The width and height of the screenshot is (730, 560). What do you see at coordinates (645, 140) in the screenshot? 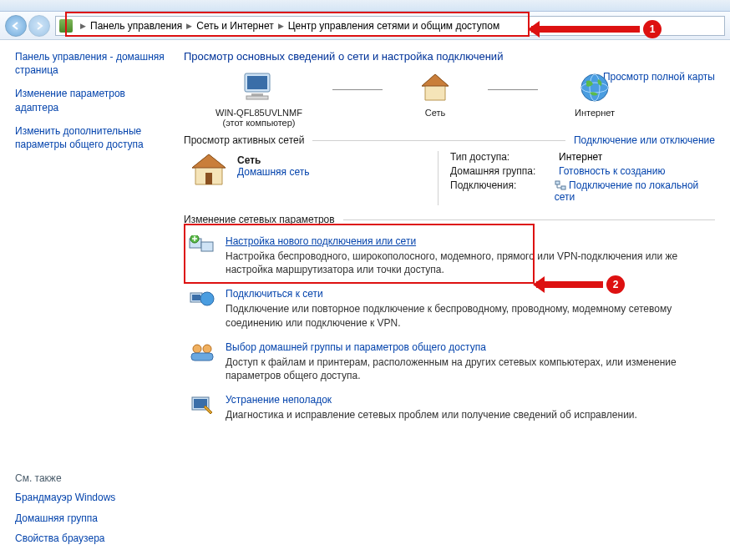
I see `connect-disconnect-link: Подключение или отключение` at bounding box center [645, 140].